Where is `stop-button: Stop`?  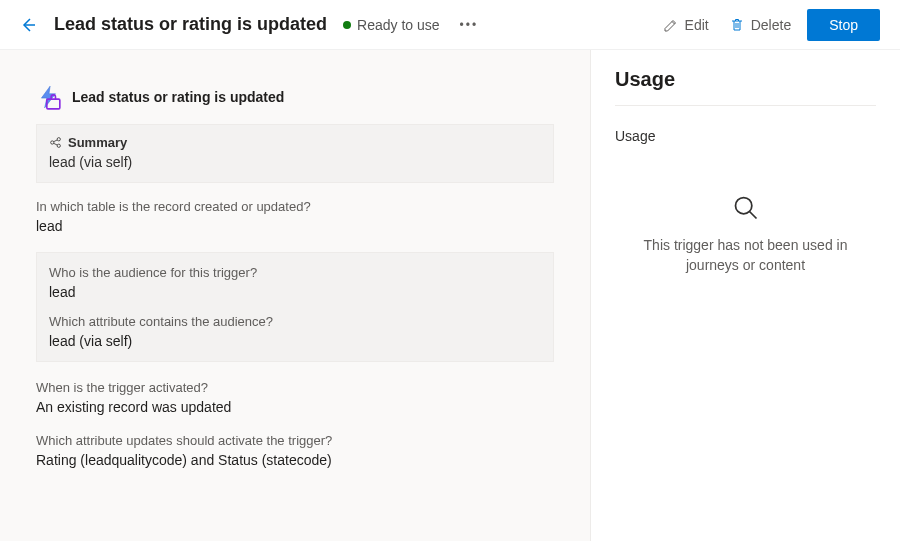
stop-button: Stop is located at coordinates (844, 25).